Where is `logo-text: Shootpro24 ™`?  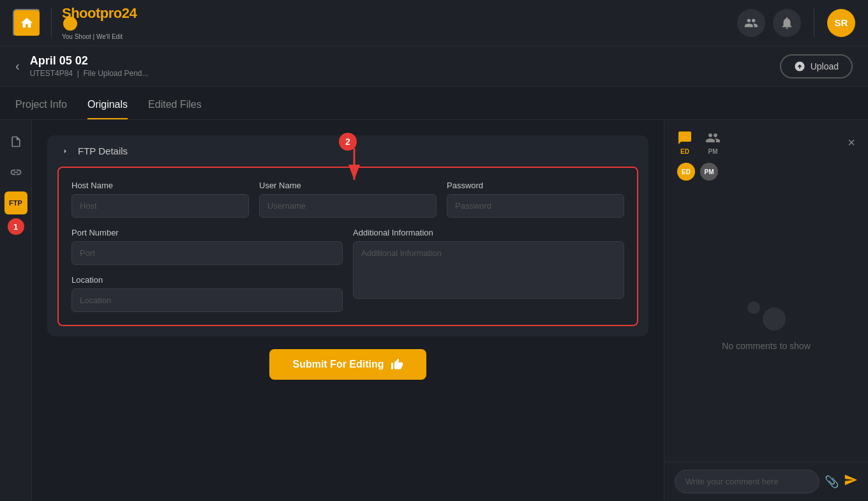 logo-text: Shootpro24 ™ is located at coordinates (100, 20).